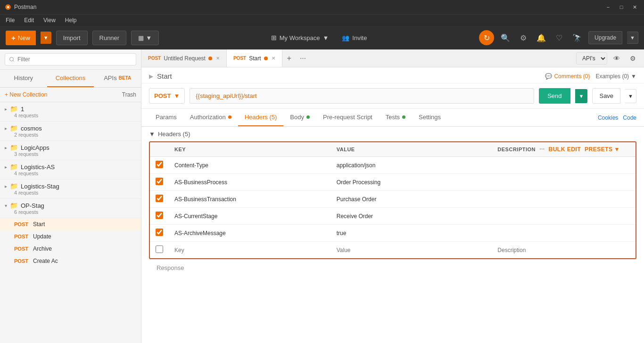  I want to click on settings-icon: ⚙, so click(523, 38).